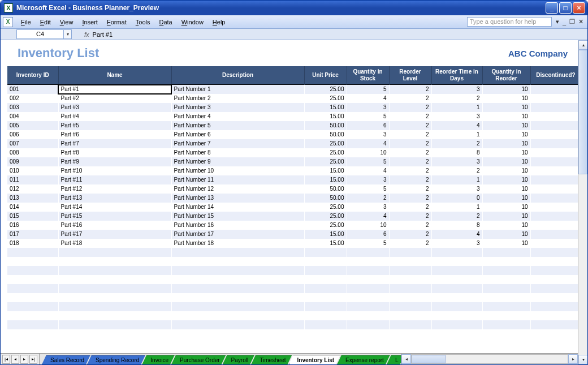 Image resolution: width=588 pixels, height=365 pixels. What do you see at coordinates (583, 45) in the screenshot?
I see `scroll-up-icon: ▴` at bounding box center [583, 45].